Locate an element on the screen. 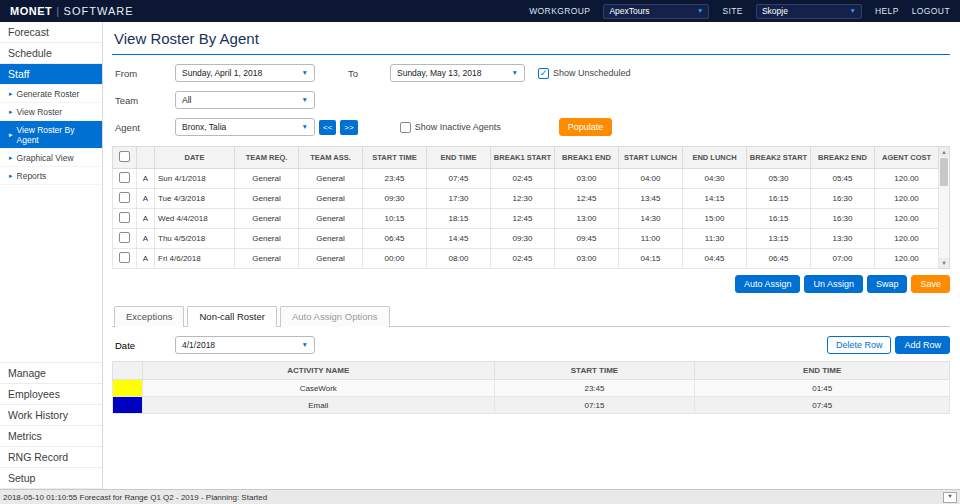  sidebar-staff-submenu: ▸Generate Roster▸View Roster▸View Roster… is located at coordinates (51, 135).